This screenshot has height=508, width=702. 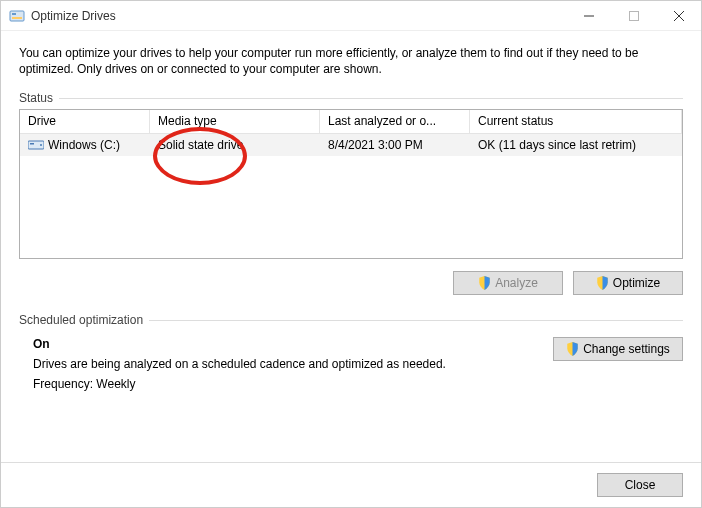 I want to click on change-settings-label: Change settings, so click(x=626, y=349).